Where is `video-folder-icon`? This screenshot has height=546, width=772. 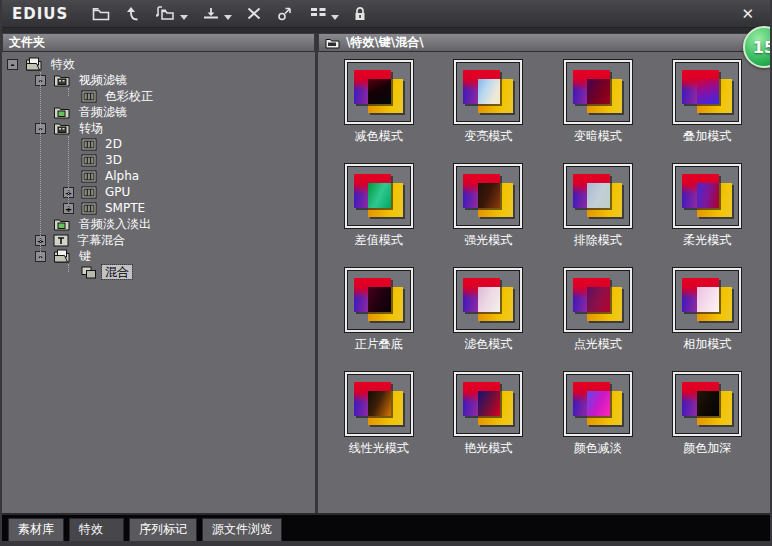
video-folder-icon is located at coordinates (62, 128).